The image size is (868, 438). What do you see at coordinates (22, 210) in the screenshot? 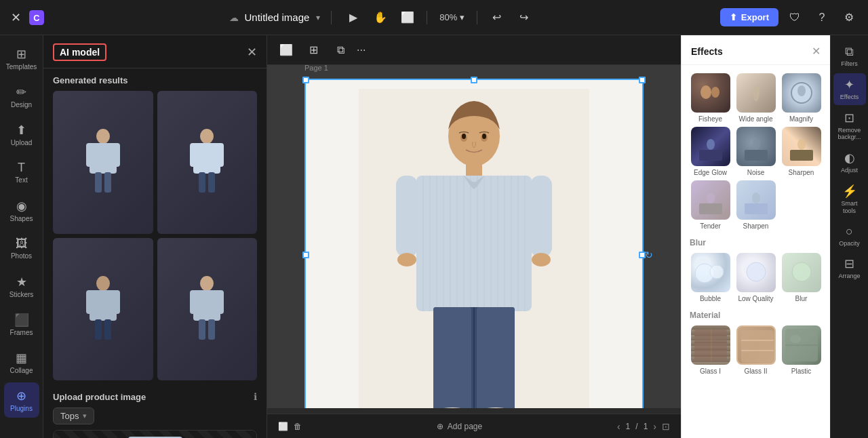
I see `sidebar-item-shapes: ◉ Shapes` at bounding box center [22, 210].